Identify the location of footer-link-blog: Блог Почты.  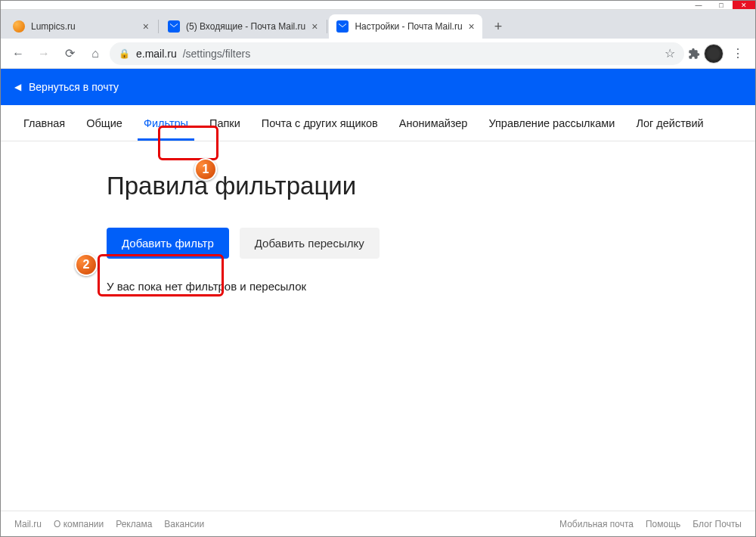
(717, 524).